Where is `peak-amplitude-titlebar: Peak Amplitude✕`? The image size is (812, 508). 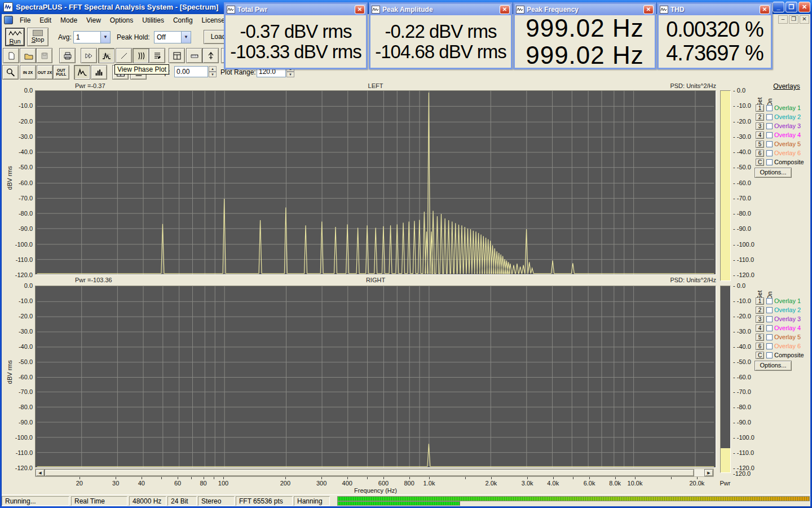 peak-amplitude-titlebar: Peak Amplitude✕ is located at coordinates (441, 10).